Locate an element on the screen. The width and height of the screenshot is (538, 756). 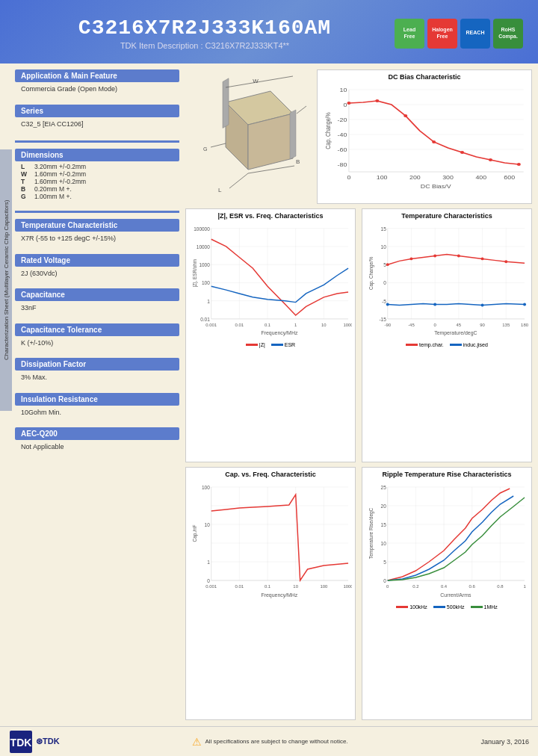
rohs-badge: RoHSCompa. is located at coordinates (508, 34).